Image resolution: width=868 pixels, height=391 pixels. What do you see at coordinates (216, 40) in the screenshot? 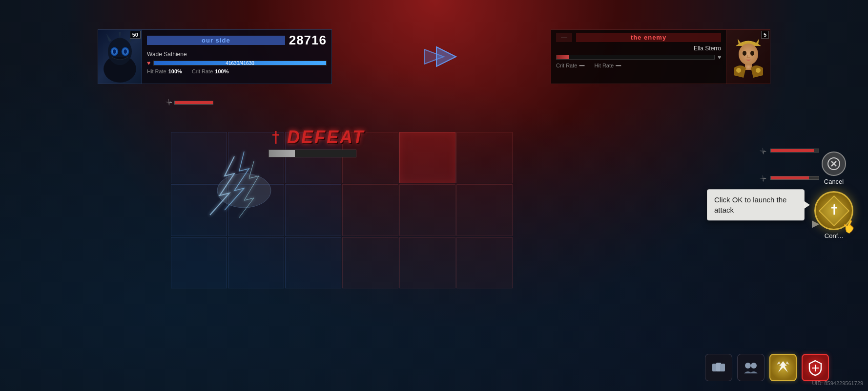
I see `our-side-label: our side` at bounding box center [216, 40].